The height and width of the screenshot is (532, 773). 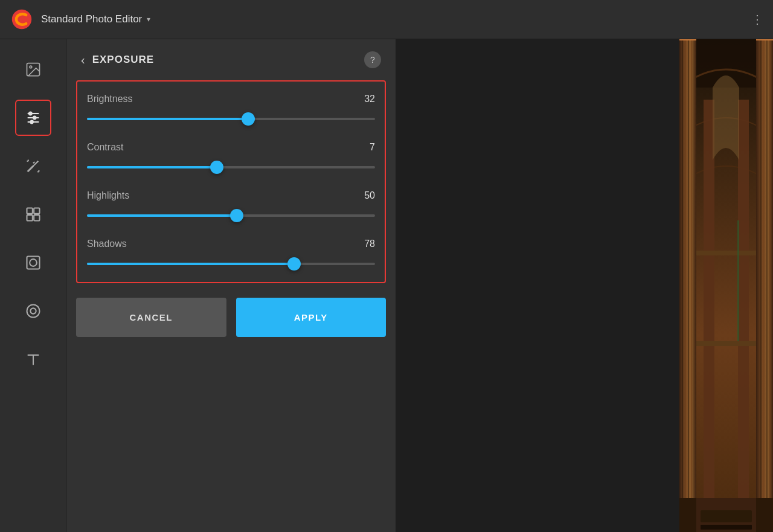 What do you see at coordinates (108, 196) in the screenshot?
I see `highlights-label: Highlights` at bounding box center [108, 196].